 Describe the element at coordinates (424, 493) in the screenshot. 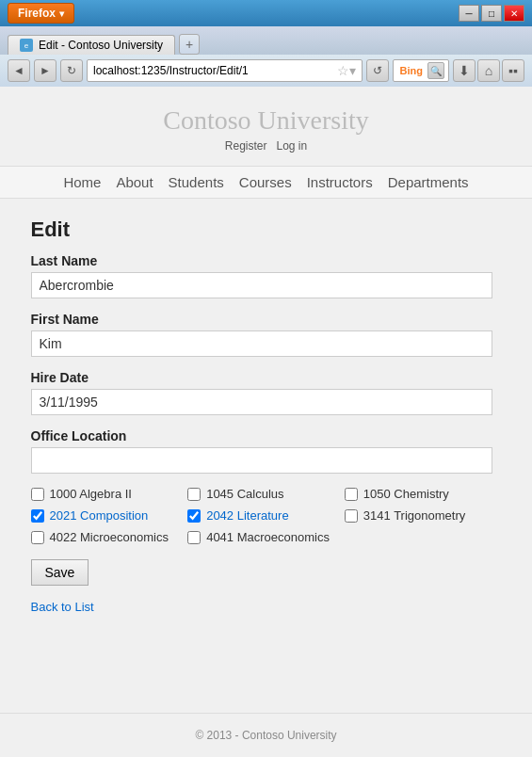

I see `course-item-1050: 1050 Chemistry` at that location.